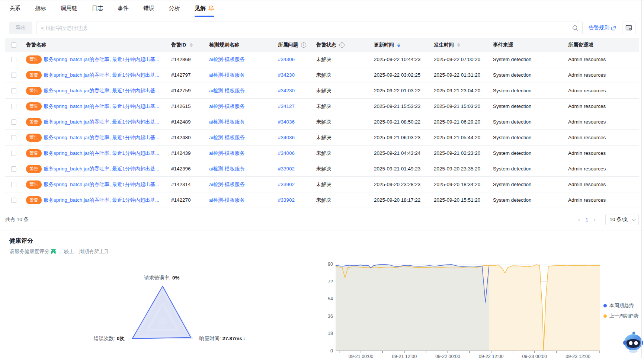 This screenshot has height=358, width=644. I want to click on prev-page-button: ‹, so click(579, 220).